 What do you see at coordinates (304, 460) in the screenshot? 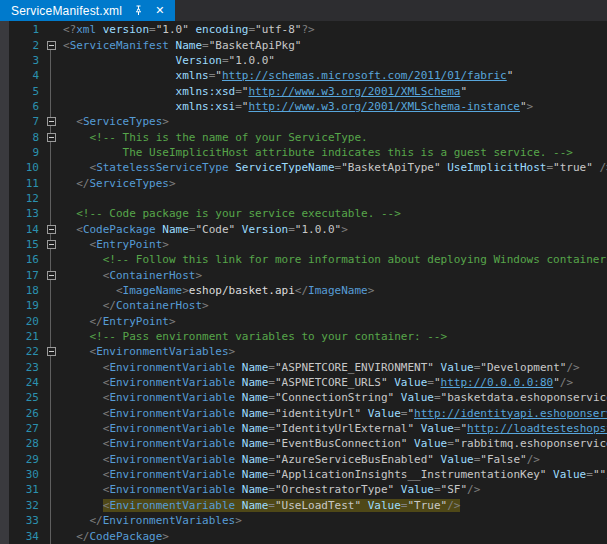
I see `code-line: 29 <EnvironmentVariable Name="AzureServi…` at bounding box center [304, 460].